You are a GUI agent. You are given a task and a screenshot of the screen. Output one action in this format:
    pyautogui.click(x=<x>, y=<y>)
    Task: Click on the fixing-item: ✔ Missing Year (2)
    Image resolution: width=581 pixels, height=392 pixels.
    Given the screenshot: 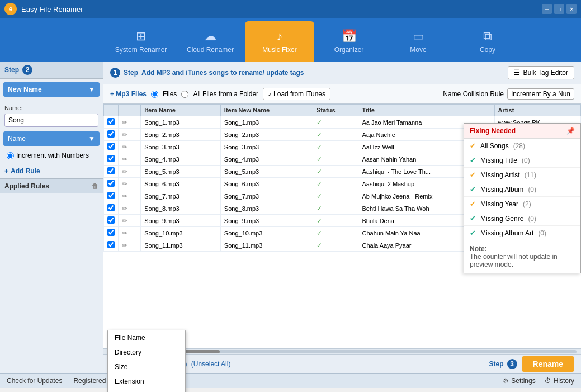 What is the action you would take?
    pyautogui.click(x=522, y=204)
    